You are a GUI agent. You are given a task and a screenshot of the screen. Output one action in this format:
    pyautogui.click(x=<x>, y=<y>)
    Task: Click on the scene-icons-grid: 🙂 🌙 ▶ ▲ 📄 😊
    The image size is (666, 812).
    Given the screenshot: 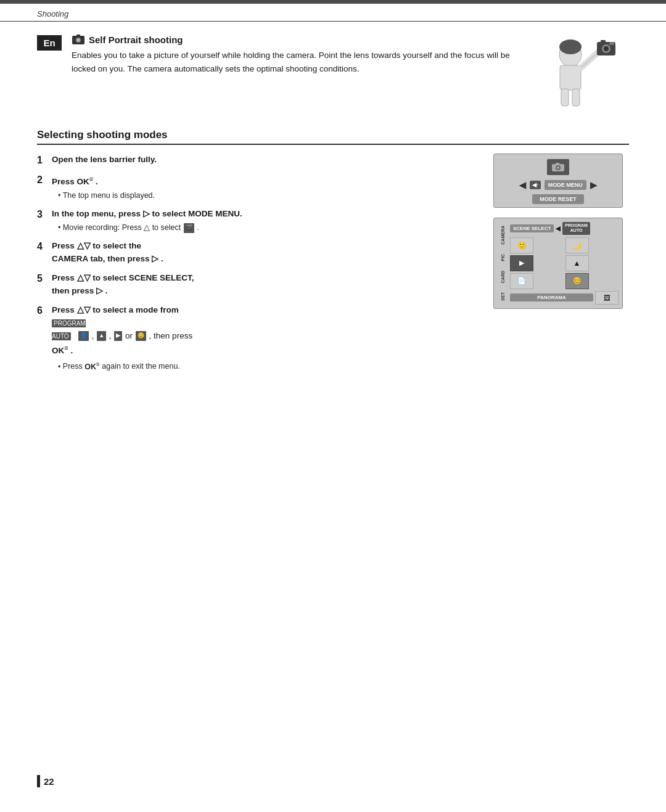 What is the action you would take?
    pyautogui.click(x=564, y=263)
    